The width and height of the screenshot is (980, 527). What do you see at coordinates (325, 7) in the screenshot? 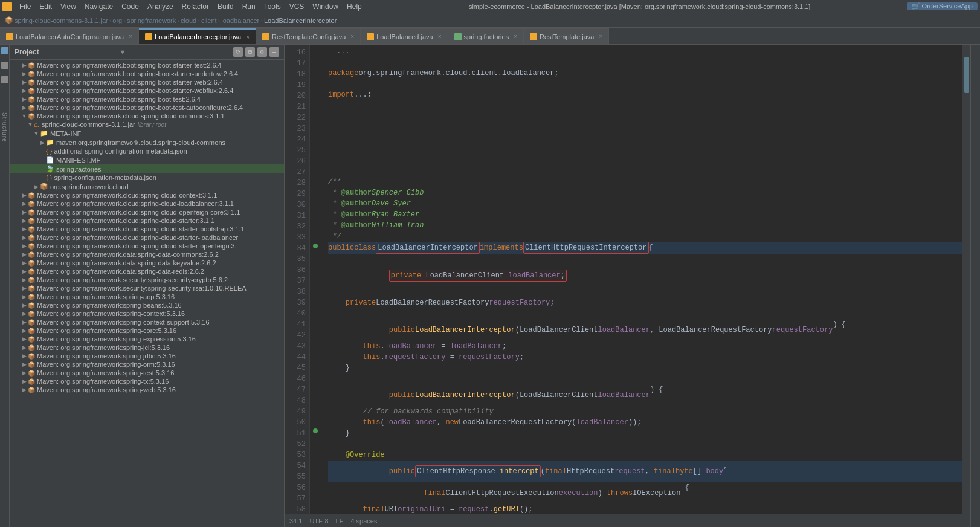
I see `menu-window: Window` at bounding box center [325, 7].